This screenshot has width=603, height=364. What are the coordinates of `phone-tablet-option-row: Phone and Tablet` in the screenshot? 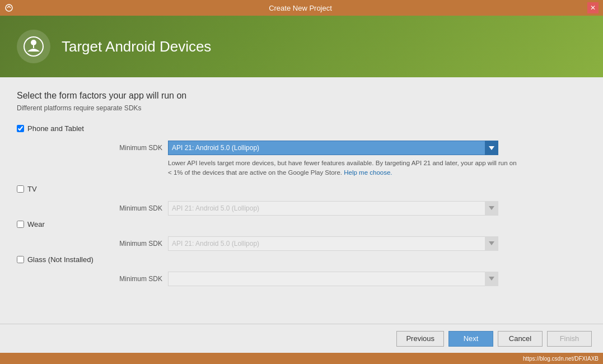 It's located at (301, 128).